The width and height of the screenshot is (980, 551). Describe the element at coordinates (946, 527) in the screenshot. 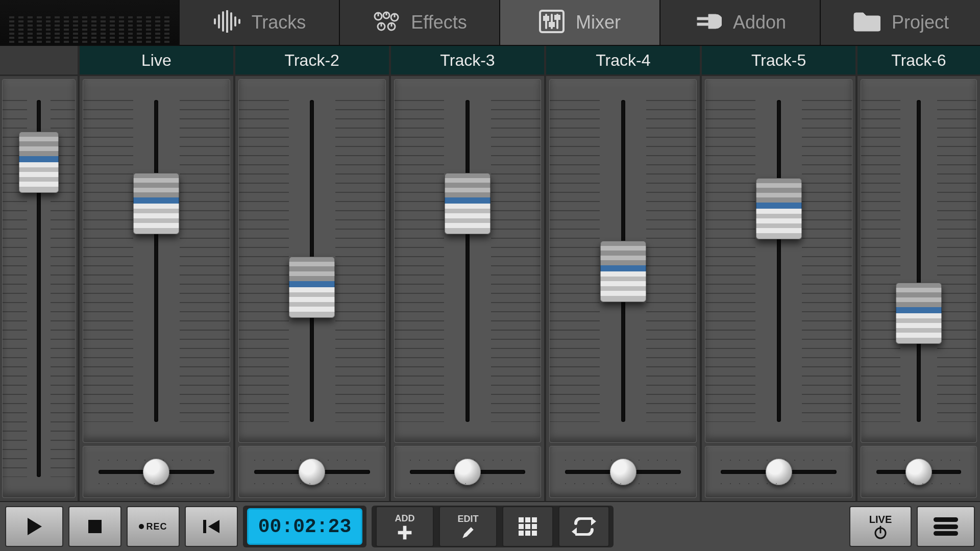

I see `menu-button` at that location.